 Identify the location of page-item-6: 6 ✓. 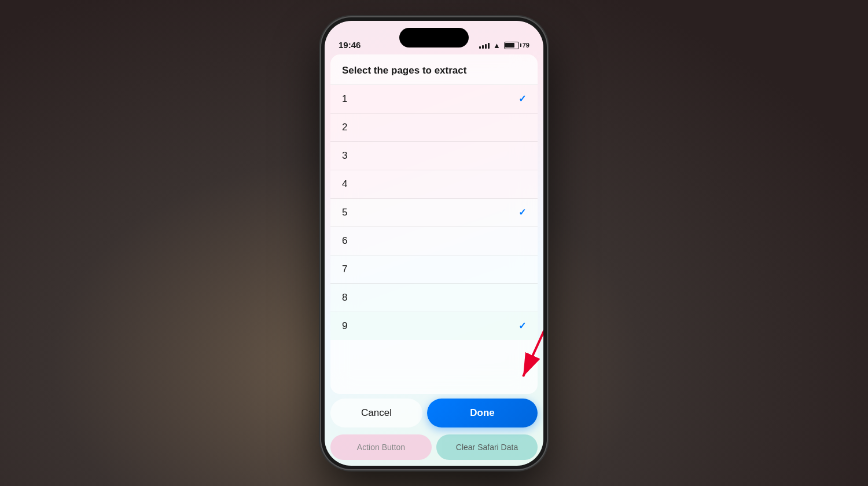
(434, 241).